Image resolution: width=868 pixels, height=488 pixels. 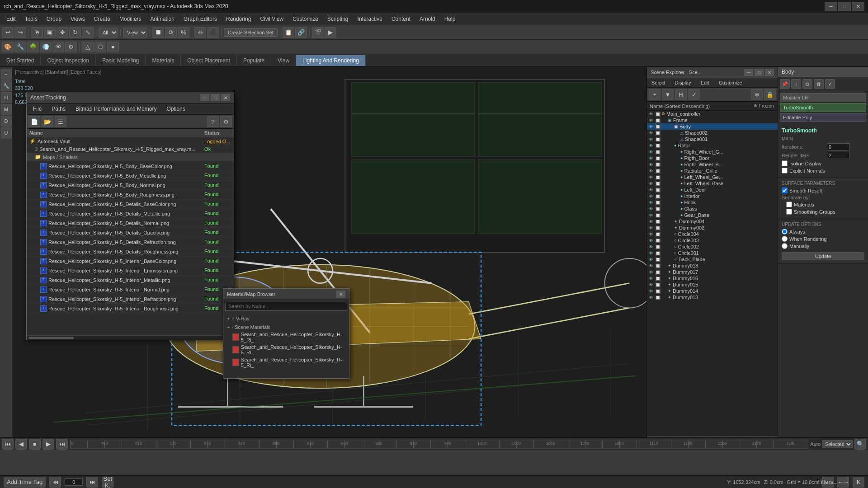 I want to click on asset-row: 3 Search_and_Rescue_Helicopter_Sikorsky_…, so click(x=130, y=149).